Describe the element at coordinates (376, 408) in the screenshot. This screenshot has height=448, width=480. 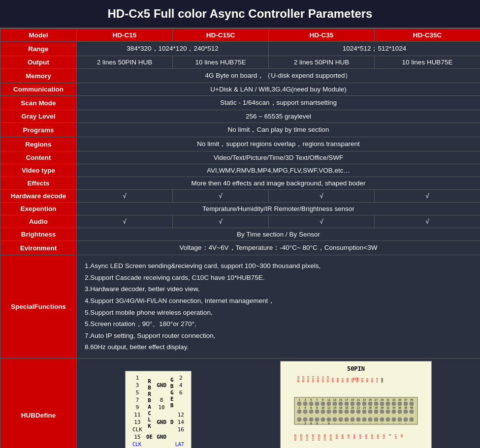
I see `svg-text: 28` at that location.